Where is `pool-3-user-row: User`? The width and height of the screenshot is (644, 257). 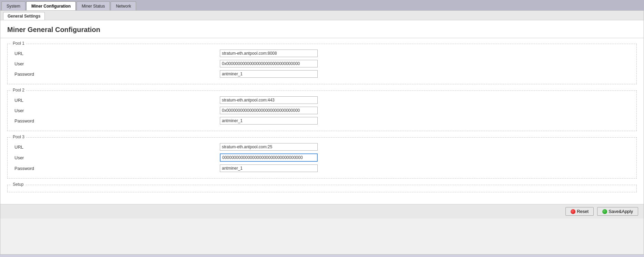
pool-3-user-row: User is located at coordinates (322, 158).